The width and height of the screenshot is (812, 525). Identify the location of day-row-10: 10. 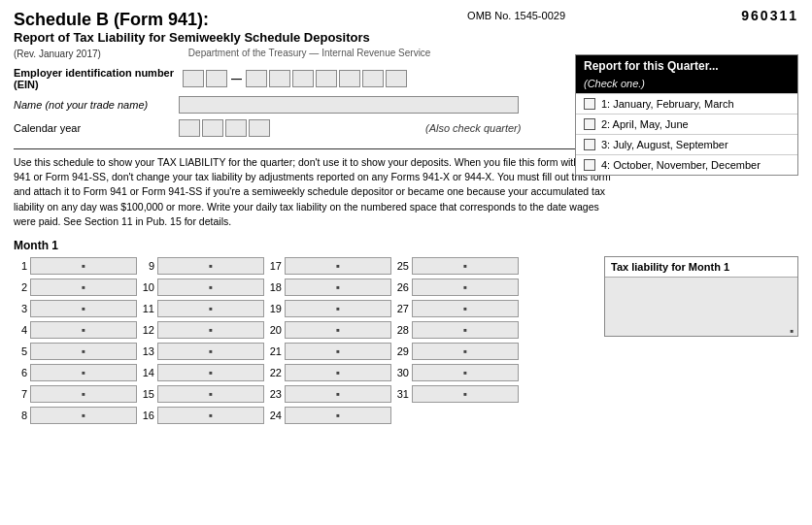
(202, 287).